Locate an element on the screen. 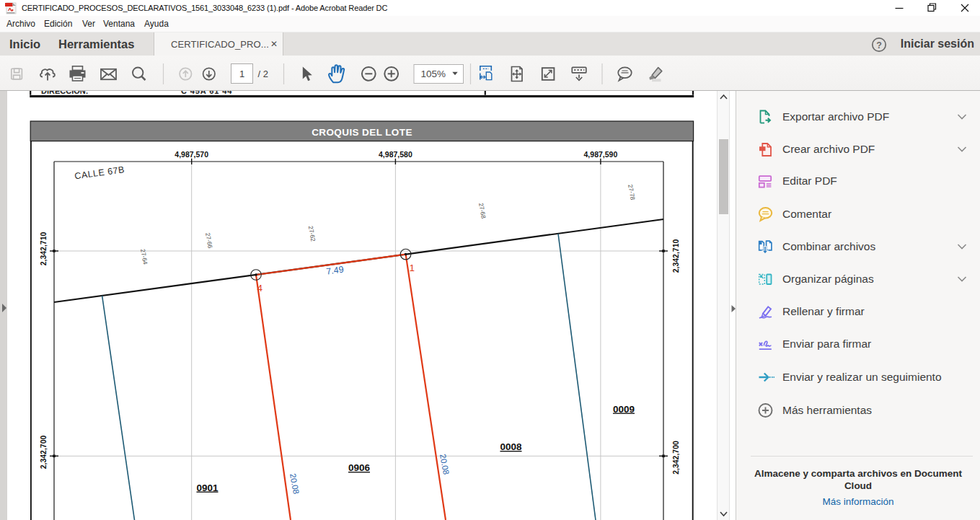 This screenshot has width=980, height=520. svg-text: / 2 is located at coordinates (263, 74).